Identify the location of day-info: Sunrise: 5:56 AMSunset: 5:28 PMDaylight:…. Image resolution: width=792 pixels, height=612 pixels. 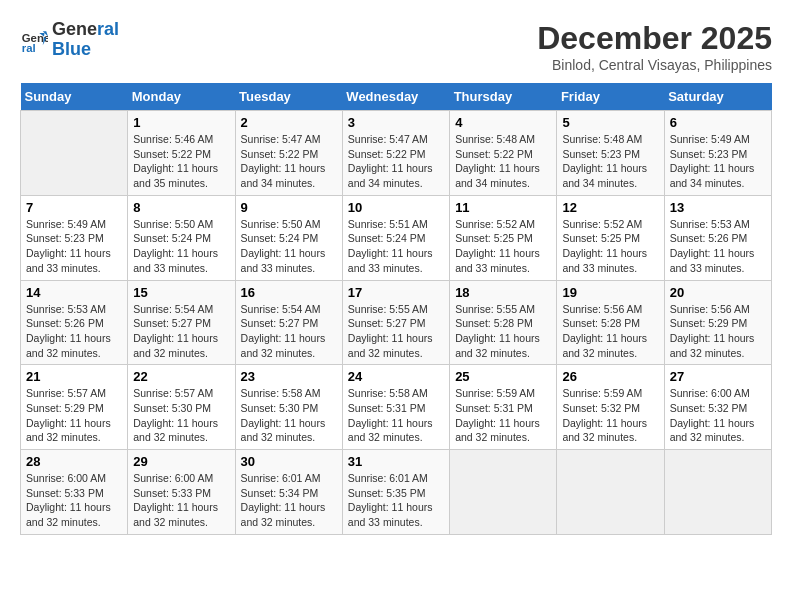
(610, 332).